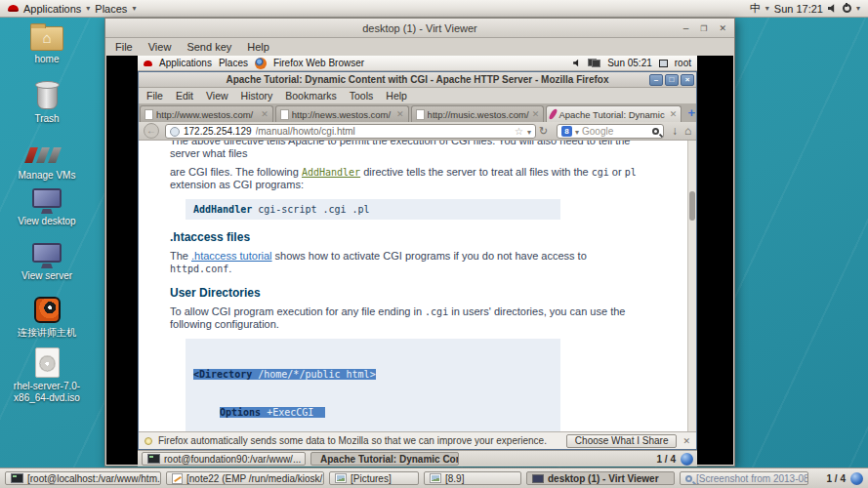  I want to click on taskbar-item-screenshot: [Screenshot from 2013-08-11..., so click(744, 478).